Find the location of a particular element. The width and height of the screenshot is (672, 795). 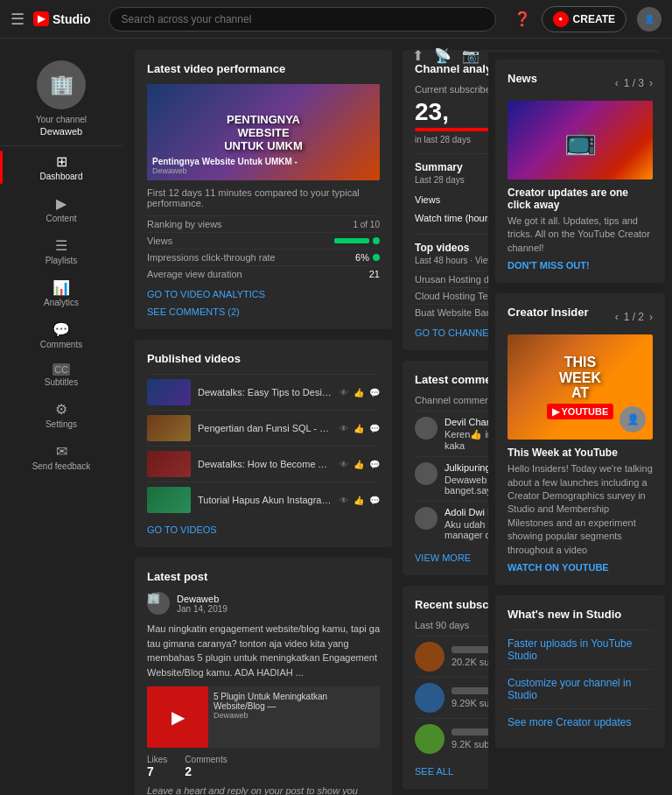

duration-value: 21 is located at coordinates (374, 274).